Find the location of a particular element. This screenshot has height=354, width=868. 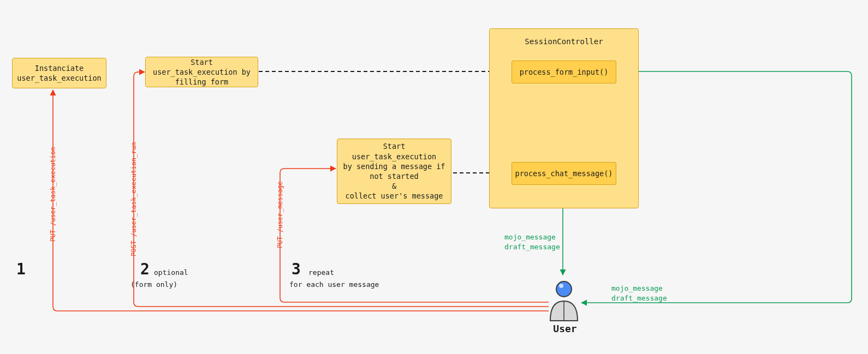

node-process-form: process_form_input() is located at coordinates (564, 72).